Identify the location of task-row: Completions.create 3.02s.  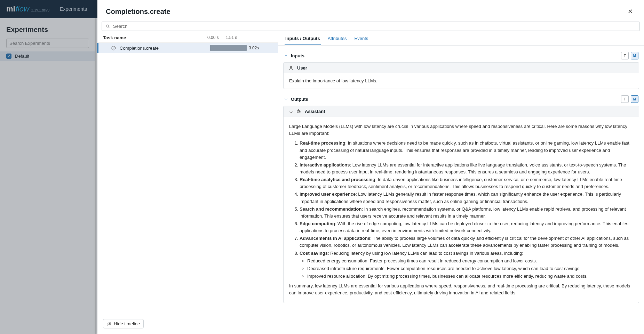
(188, 48).